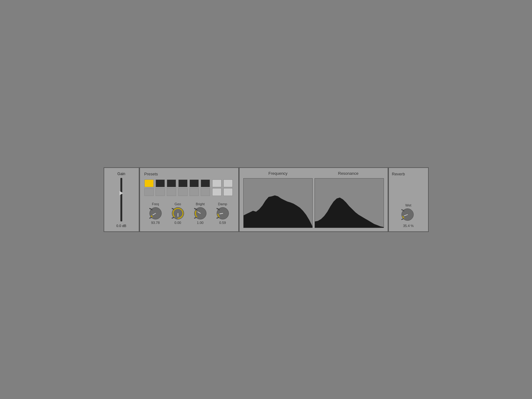 Image resolution: width=532 pixels, height=399 pixels. Describe the element at coordinates (156, 213) in the screenshot. I see `knob-freq` at that location.